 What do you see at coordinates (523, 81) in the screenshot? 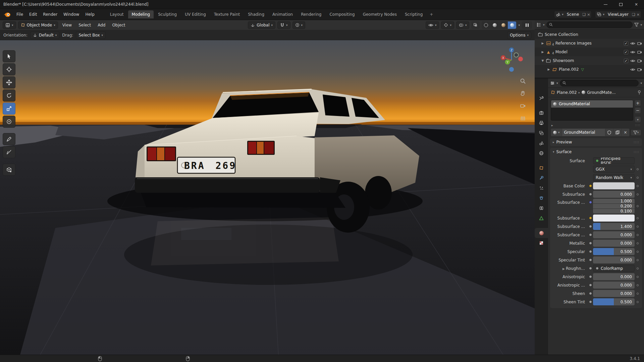
I see `zoom-tool-icon` at bounding box center [523, 81].